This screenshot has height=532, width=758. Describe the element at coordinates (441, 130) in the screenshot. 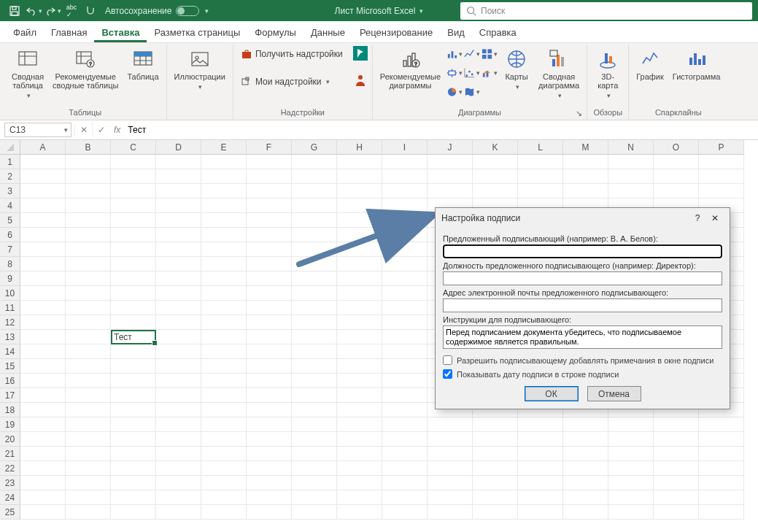

I see `formula-input` at that location.